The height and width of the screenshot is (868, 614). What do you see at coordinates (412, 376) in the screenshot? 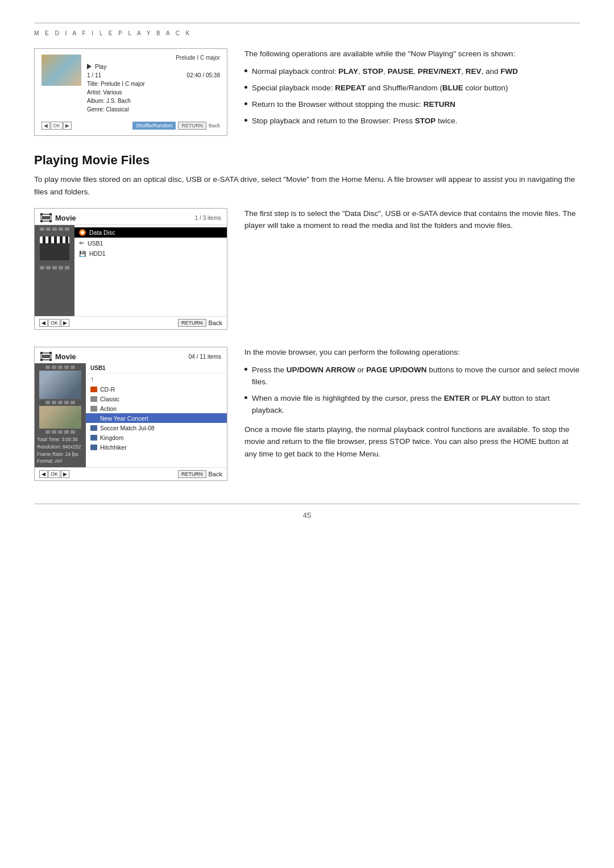
I see `mb2-bullet-1: Press the UP/DOWN ARROW or PAGE UP/DOWN …` at bounding box center [412, 376].